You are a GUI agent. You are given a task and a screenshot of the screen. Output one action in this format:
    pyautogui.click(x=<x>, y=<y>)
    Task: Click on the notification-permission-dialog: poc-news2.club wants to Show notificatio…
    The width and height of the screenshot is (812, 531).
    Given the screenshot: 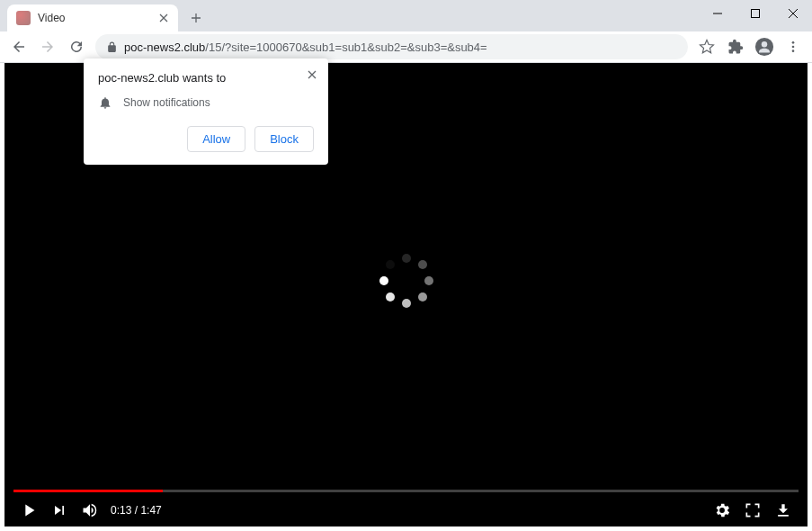 What is the action you would take?
    pyautogui.click(x=206, y=112)
    